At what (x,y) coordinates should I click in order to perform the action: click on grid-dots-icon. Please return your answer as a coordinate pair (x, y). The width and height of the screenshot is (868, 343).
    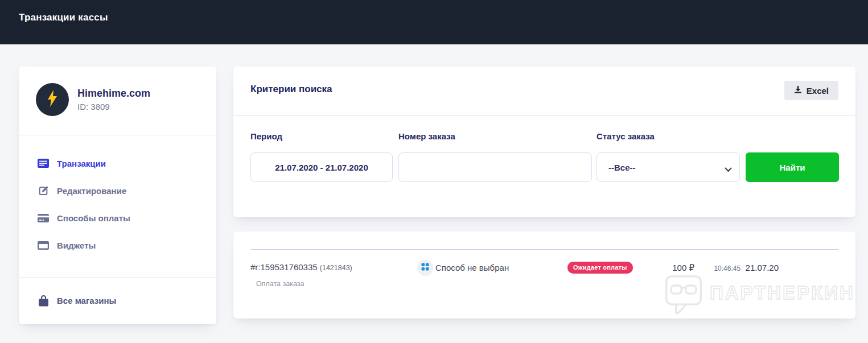
    Looking at the image, I should click on (425, 268).